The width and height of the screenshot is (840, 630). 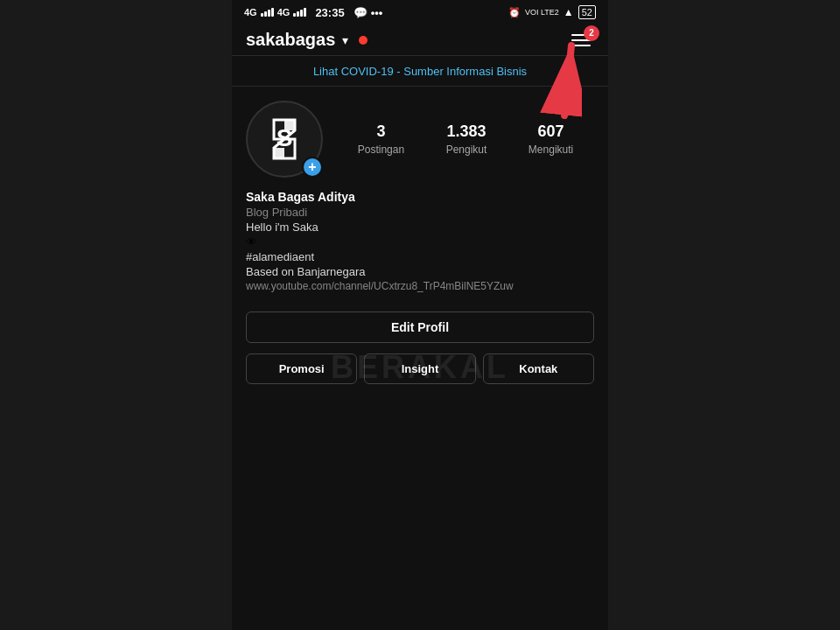 I want to click on insight-button: Insight, so click(x=420, y=369).